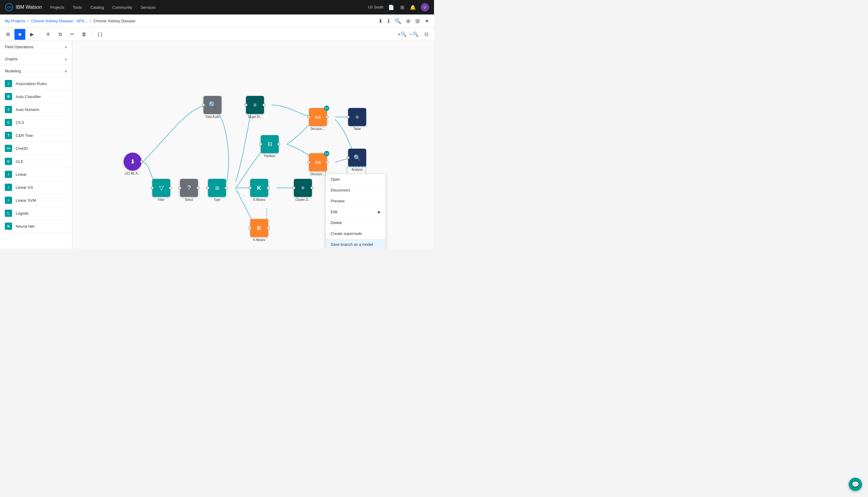 The height and width of the screenshot is (497, 868). I want to click on node-kmeans2: K K-Means, so click(259, 230).